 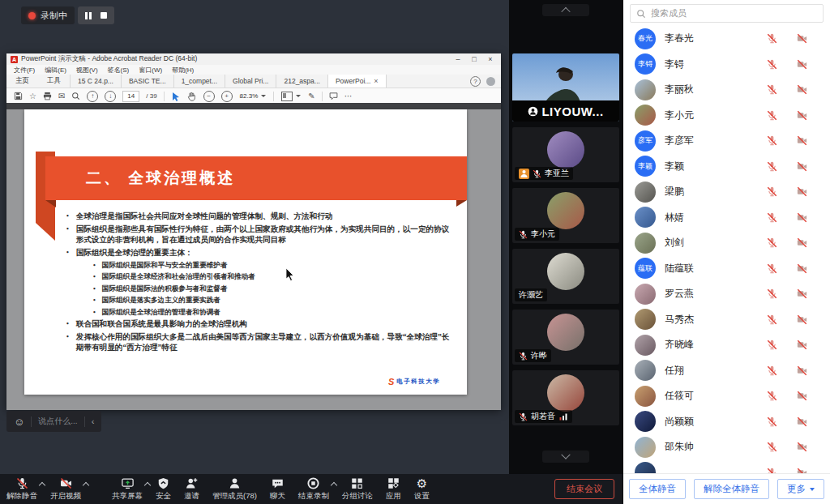 What do you see at coordinates (183, 70) in the screenshot?
I see `menu-item: 帮助(H)` at bounding box center [183, 70].